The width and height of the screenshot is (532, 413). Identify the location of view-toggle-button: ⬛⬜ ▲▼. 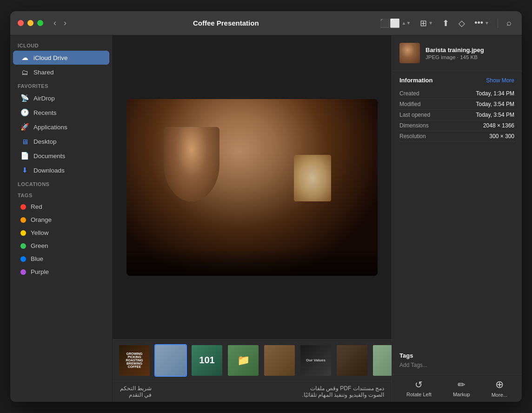
(395, 23).